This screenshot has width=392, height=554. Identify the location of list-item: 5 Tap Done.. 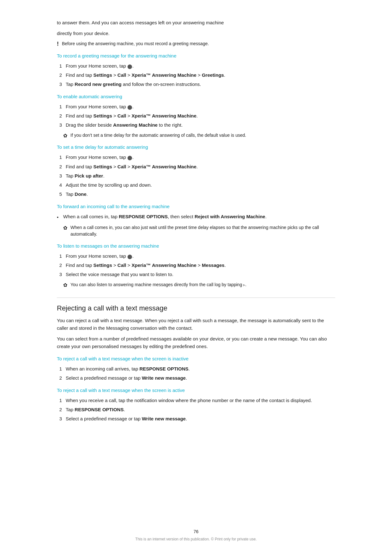
(196, 194).